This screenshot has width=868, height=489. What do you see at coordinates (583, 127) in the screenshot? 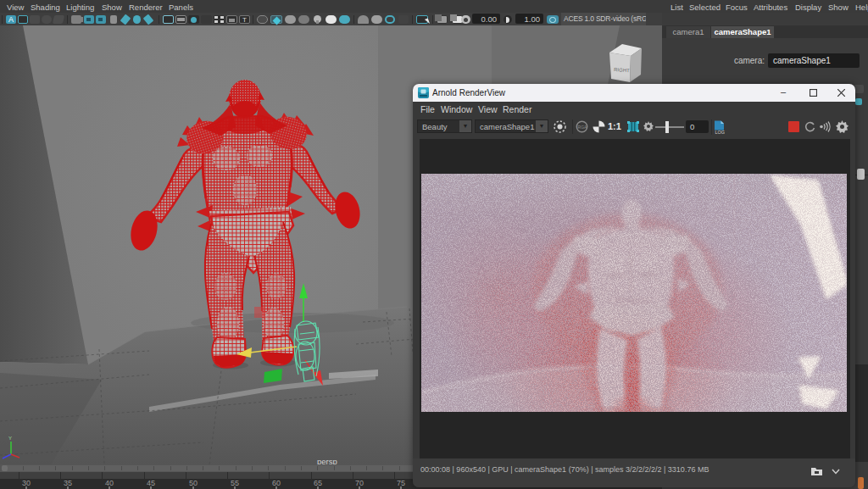
I see `svg-text: RGA` at bounding box center [583, 127].